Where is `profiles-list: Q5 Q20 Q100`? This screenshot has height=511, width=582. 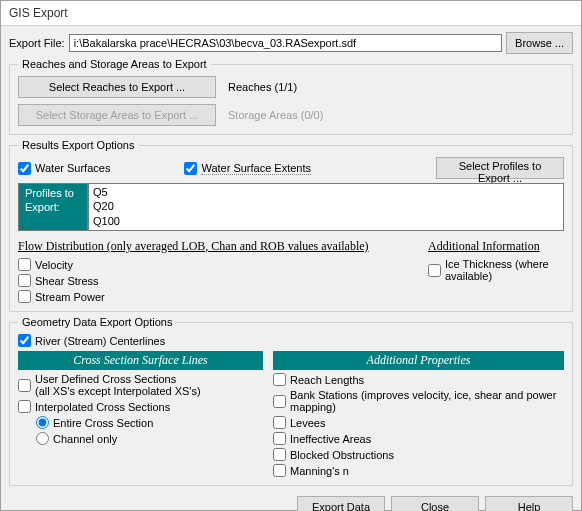
profiles-list: Q5 Q20 Q100 is located at coordinates (326, 207).